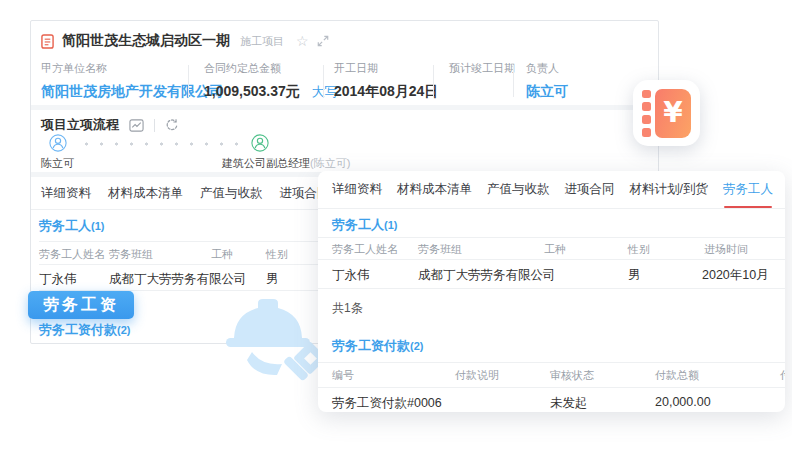 The width and height of the screenshot is (792, 459). I want to click on helmet-watermark-icon, so click(276, 339).